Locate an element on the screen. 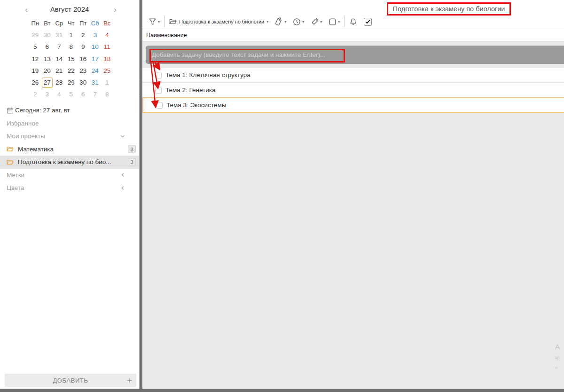 Image resolution: width=564 pixels, height=392 pixels. calendar-day: 22 is located at coordinates (71, 71).